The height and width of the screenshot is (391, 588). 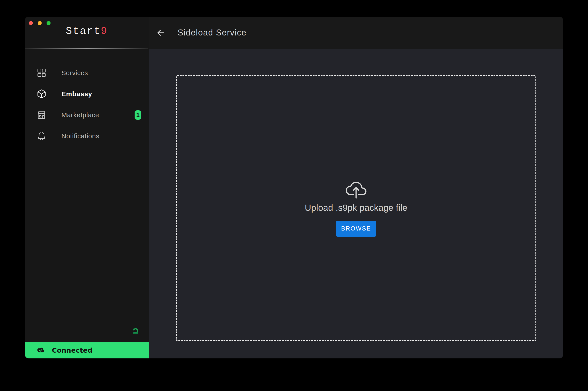 What do you see at coordinates (80, 115) in the screenshot?
I see `sidebar-item-label: Marketplace` at bounding box center [80, 115].